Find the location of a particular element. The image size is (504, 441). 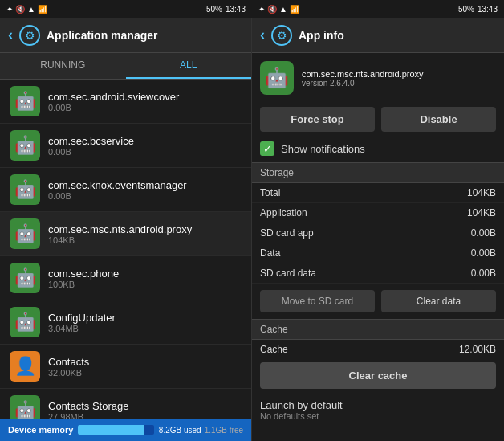

mute-icon-r: 🔇 is located at coordinates (272, 10).